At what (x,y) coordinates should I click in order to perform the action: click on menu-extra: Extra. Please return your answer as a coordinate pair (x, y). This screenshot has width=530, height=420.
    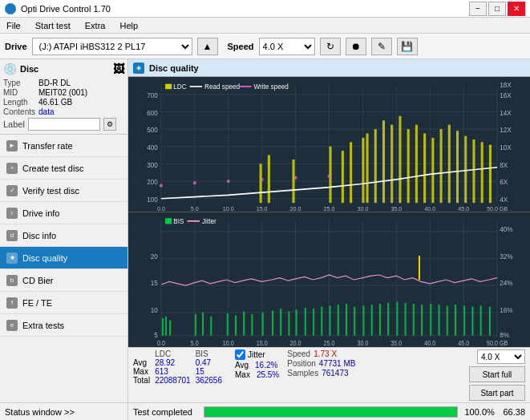
    Looking at the image, I should click on (95, 26).